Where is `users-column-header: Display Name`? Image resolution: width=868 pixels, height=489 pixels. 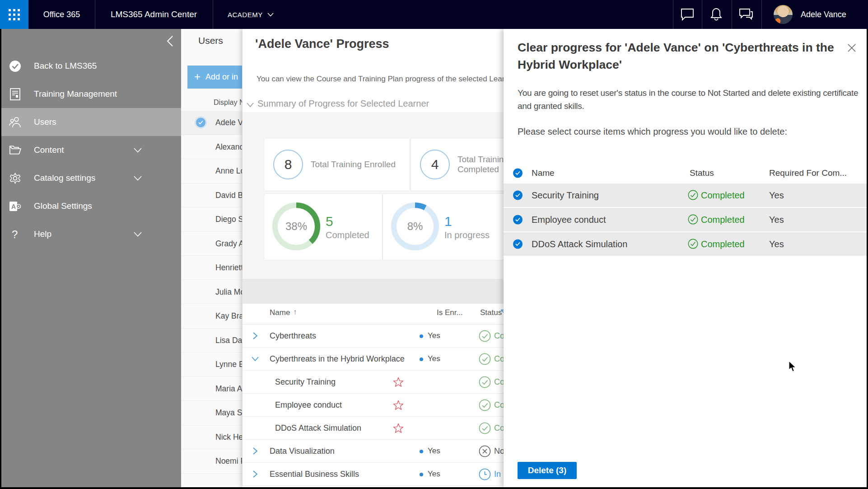 users-column-header: Display Name is located at coordinates (211, 103).